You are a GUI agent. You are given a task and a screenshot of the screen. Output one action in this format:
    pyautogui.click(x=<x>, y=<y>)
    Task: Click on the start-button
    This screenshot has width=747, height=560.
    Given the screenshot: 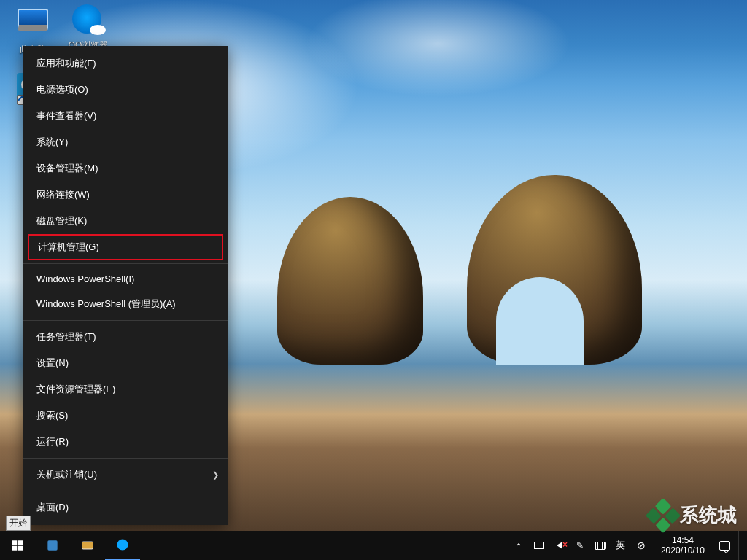 What is the action you would take?
    pyautogui.click(x=18, y=545)
    